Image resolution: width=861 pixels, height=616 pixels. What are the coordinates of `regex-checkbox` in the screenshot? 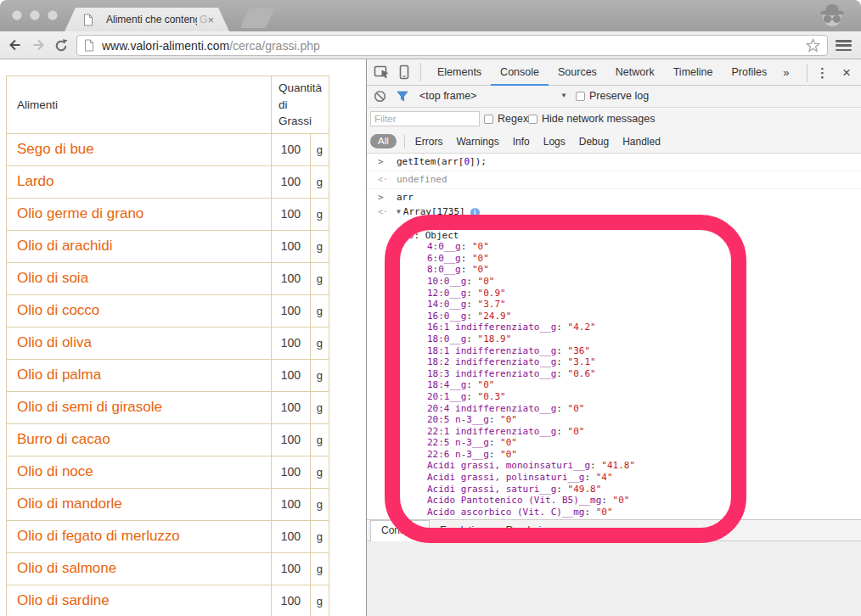 It's located at (489, 119).